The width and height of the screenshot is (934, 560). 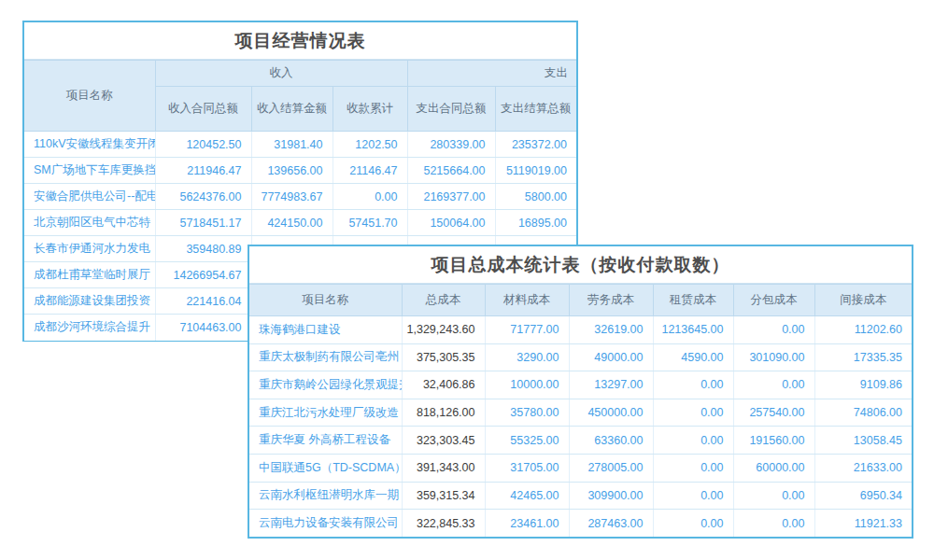 What do you see at coordinates (90, 301) in the screenshot?
I see `project-name-cell: 成都能源建设集团投资` at bounding box center [90, 301].